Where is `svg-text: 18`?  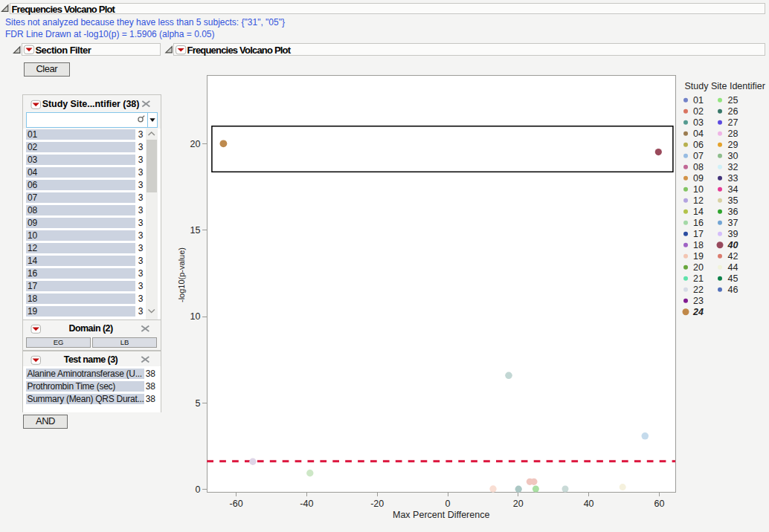
svg-text: 18 is located at coordinates (698, 245).